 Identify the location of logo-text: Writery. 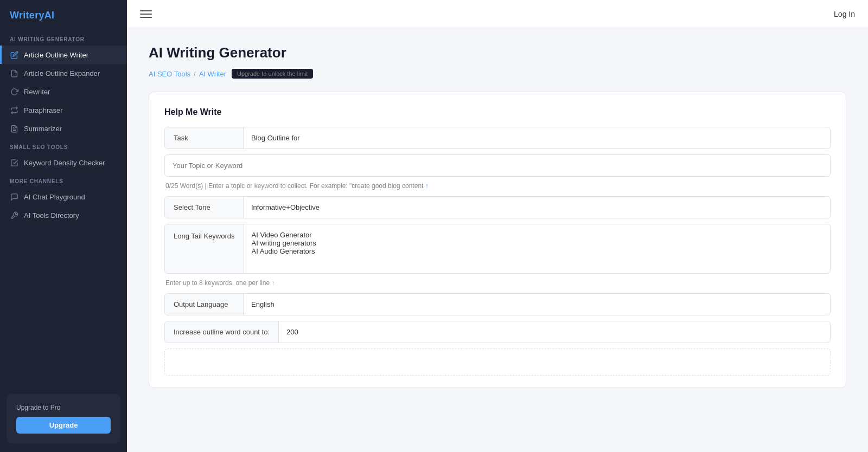
(27, 15).